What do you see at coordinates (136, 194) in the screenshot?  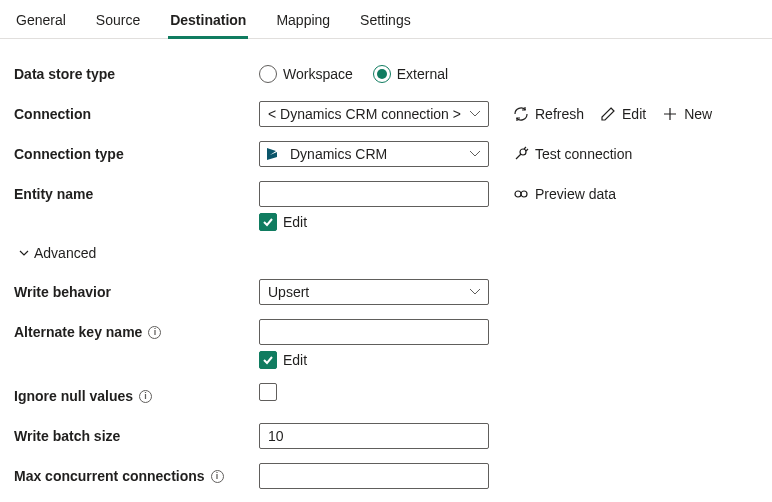 I see `label-entity-name: Entity name` at bounding box center [136, 194].